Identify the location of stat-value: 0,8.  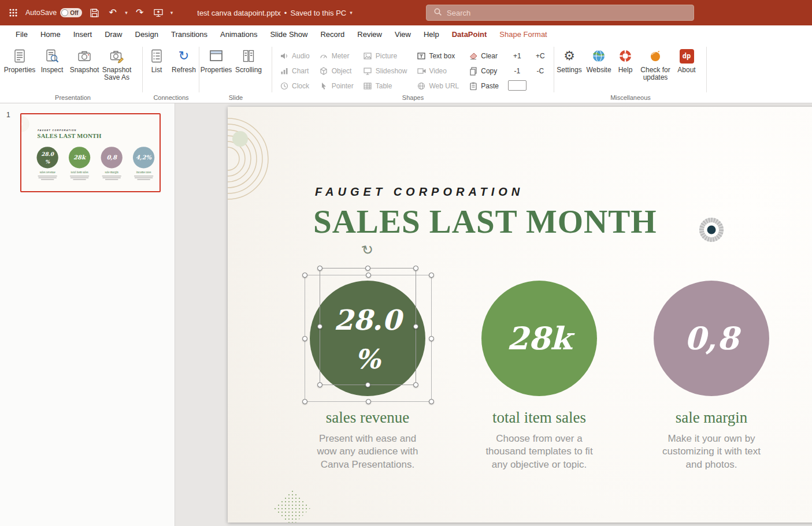
(711, 338).